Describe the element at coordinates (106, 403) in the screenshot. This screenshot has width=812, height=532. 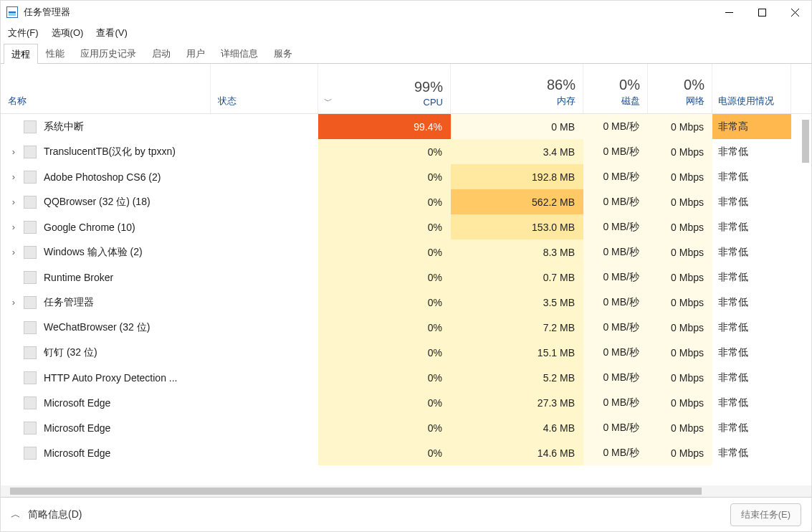
I see `cell-name: Microsoft Edge` at that location.